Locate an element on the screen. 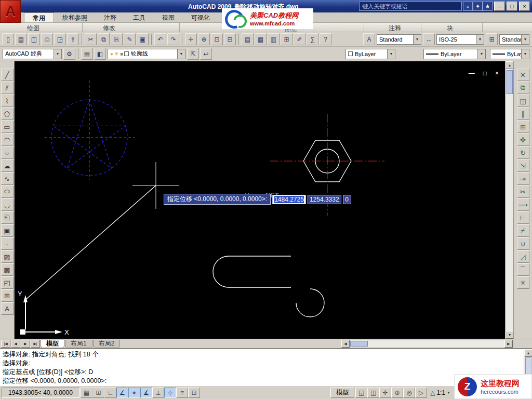 The width and height of the screenshot is (532, 399). revision-cloud-icon: ☁ is located at coordinates (7, 166).